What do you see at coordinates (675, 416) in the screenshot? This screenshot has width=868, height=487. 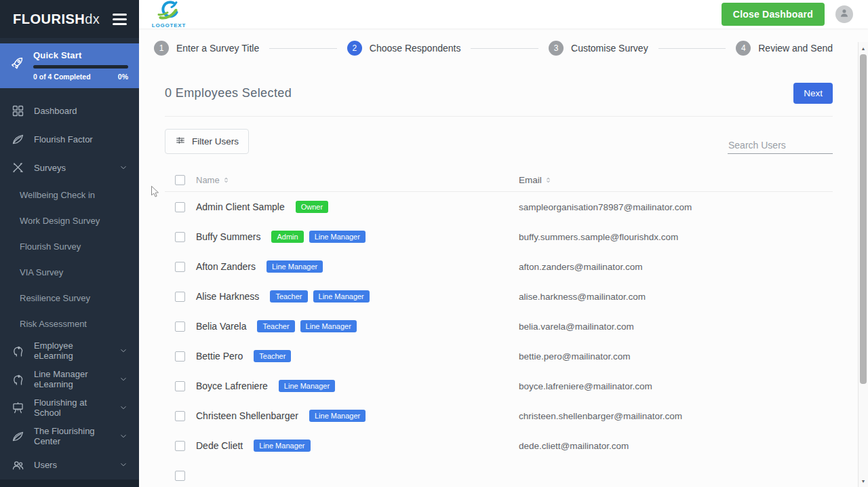 I see `user-email: christeen.shellenbarger@mailinator.com` at bounding box center [675, 416].